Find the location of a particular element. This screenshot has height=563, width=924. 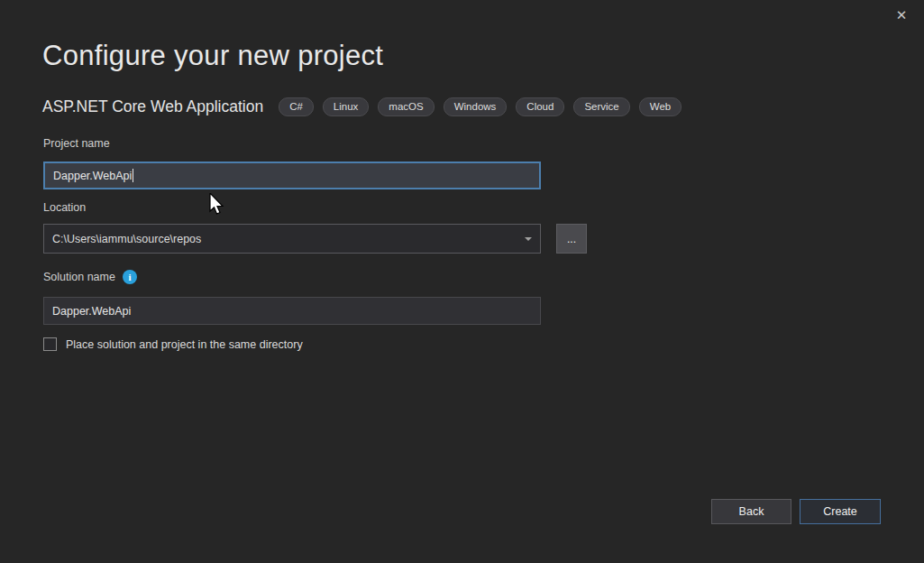

solution-name-label: Solution name is located at coordinates (79, 277).